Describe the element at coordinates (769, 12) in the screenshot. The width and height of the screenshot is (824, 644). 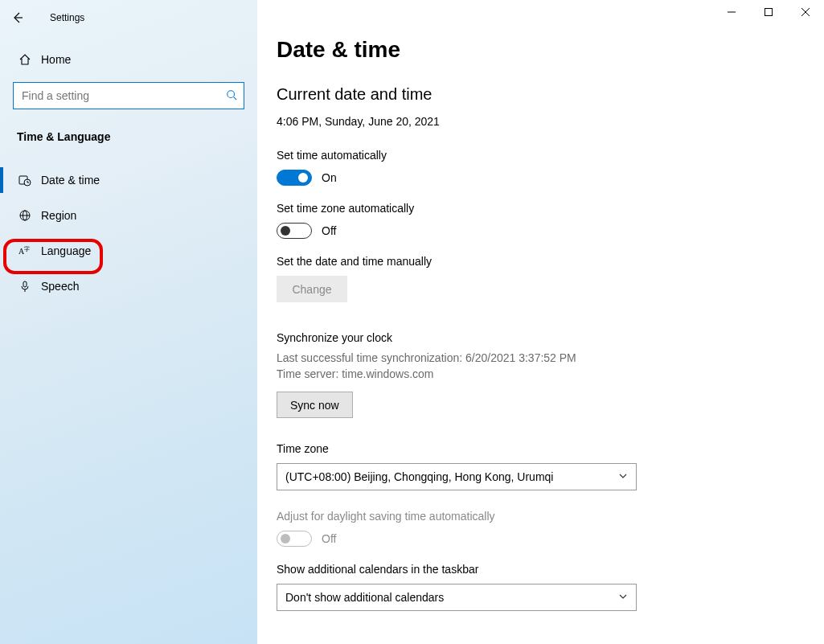
I see `window-maximize-button` at that location.